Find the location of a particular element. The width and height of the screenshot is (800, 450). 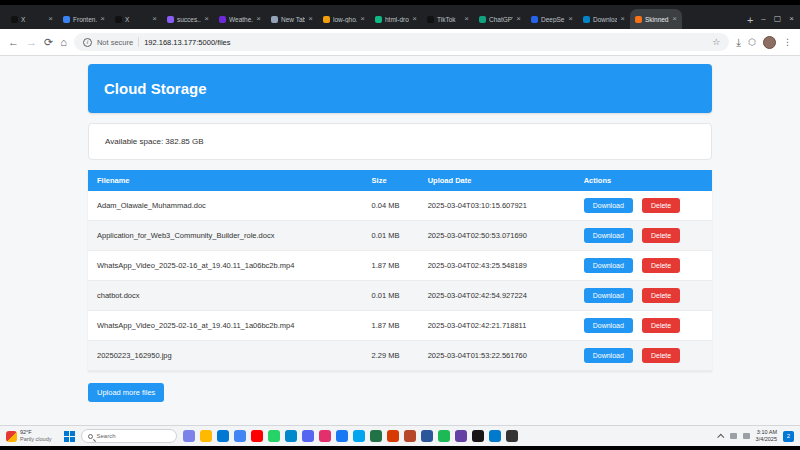

bookmark-star-icon: ☆ is located at coordinates (716, 42).